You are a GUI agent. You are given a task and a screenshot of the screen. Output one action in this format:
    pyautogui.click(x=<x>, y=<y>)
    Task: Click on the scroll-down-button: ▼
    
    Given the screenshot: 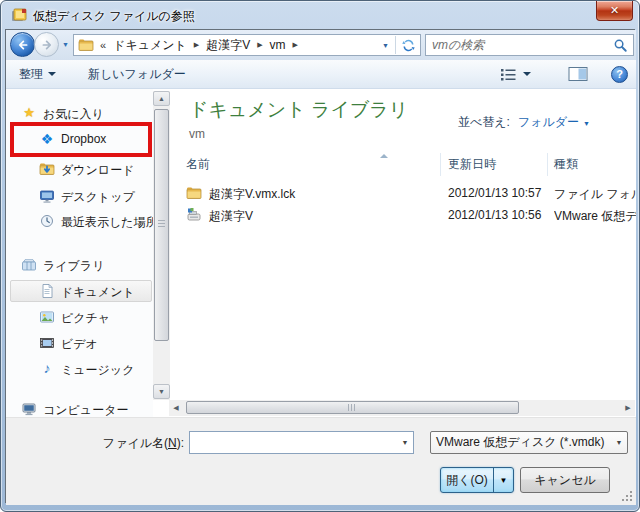 What is the action you would take?
    pyautogui.click(x=162, y=392)
    